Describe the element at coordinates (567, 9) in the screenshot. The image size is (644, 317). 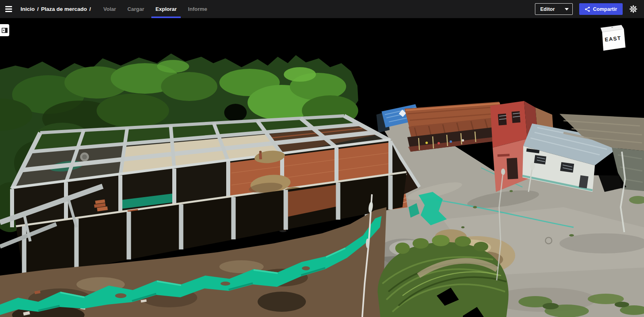
I see `chevron-down-icon` at that location.